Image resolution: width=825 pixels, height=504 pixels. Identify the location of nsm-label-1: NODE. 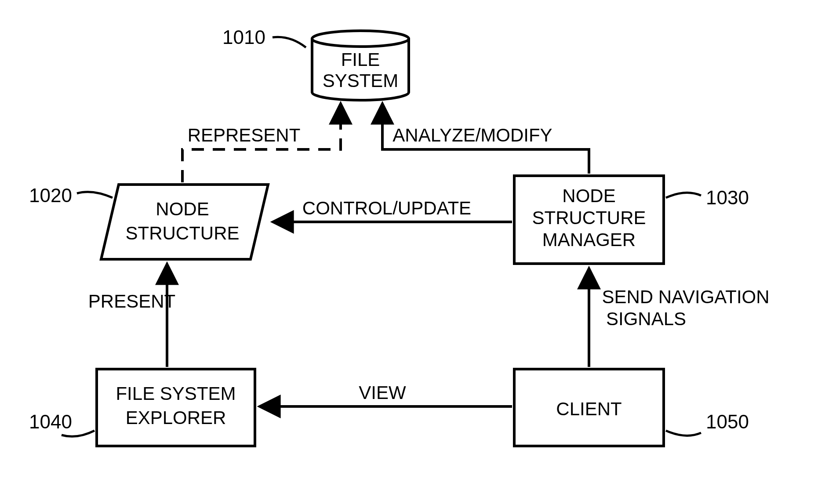
(589, 196).